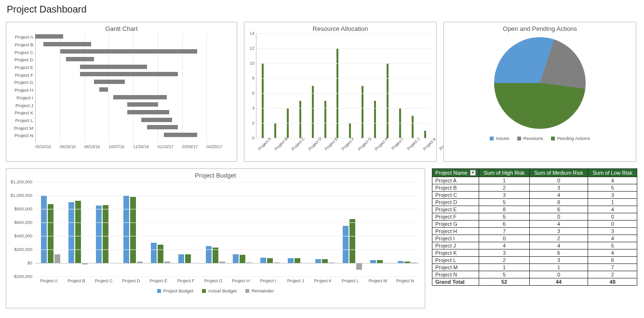 This screenshot has height=318, width=644. What do you see at coordinates (215, 290) in the screenshot?
I see `budget-legend: Project Budget Actual Budget Remainder` at bounding box center [215, 290].